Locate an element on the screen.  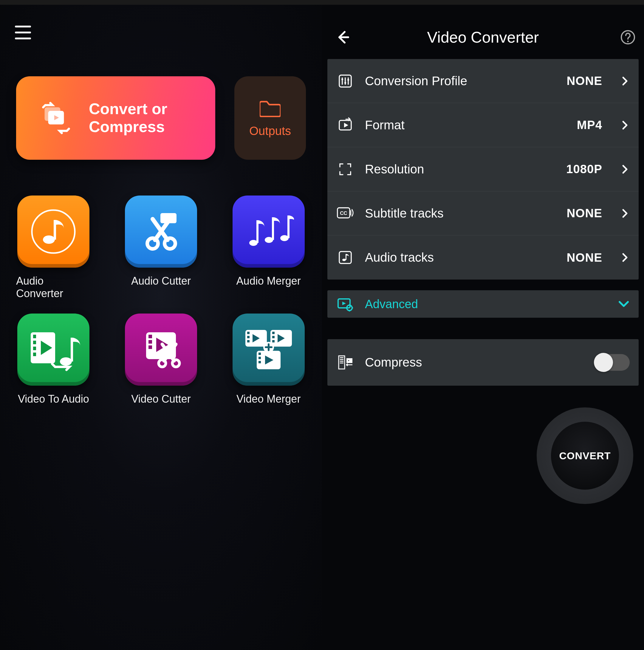
tool-video-cutter: Video Cutter is located at coordinates (161, 359).